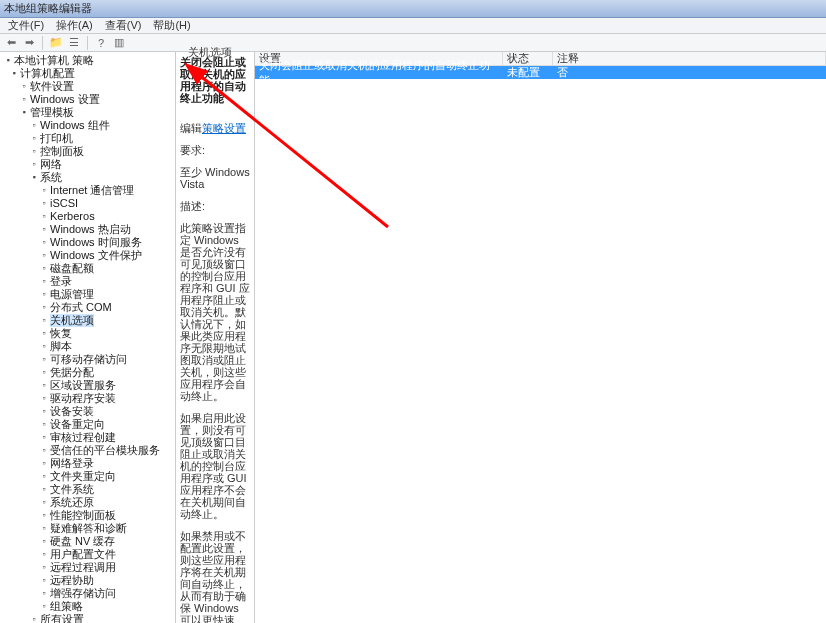 This screenshot has width=826, height=623. Describe the element at coordinates (74, 26) in the screenshot. I see `menu-action: 操作(A)` at that location.